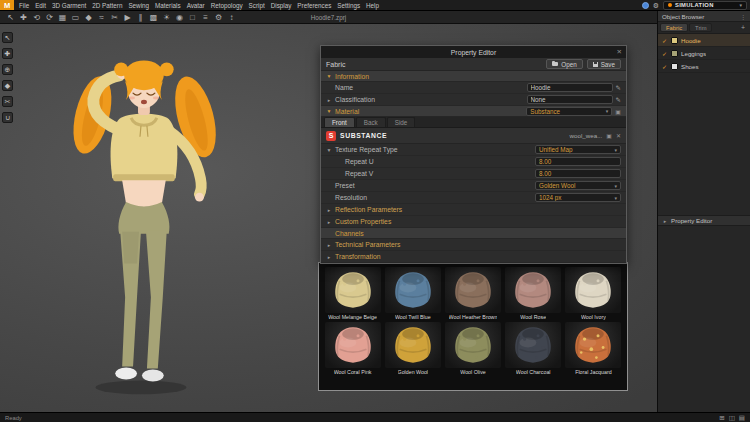 This screenshot has width=750, height=422. I want to click on menu-item: Edit, so click(40, 6).